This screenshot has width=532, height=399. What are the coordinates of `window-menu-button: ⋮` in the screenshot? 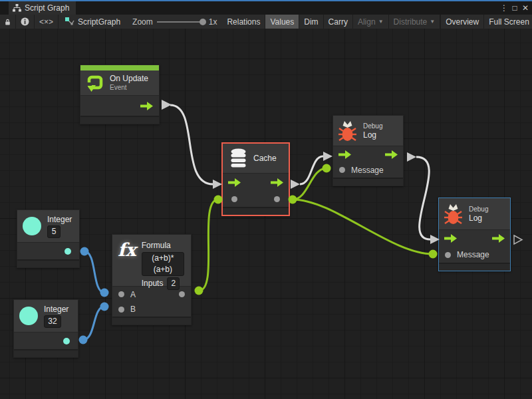 It's located at (504, 8).